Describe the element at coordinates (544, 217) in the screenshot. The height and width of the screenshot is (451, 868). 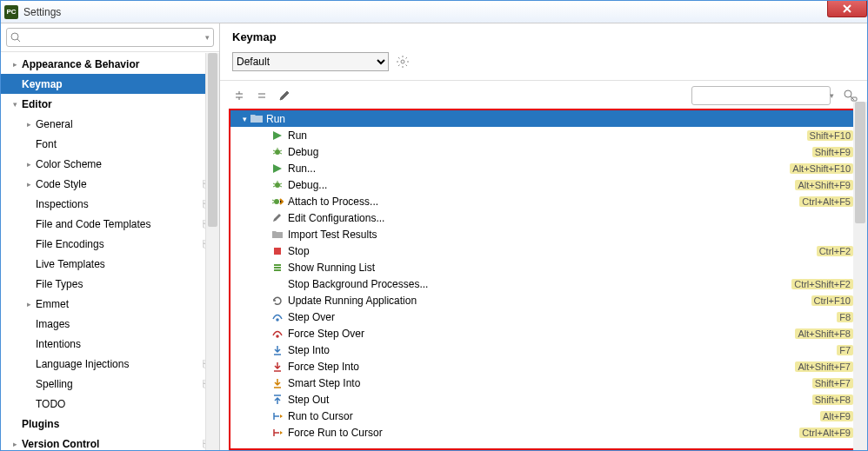
I see `keymap-action-row: Edit Configurations...` at that location.